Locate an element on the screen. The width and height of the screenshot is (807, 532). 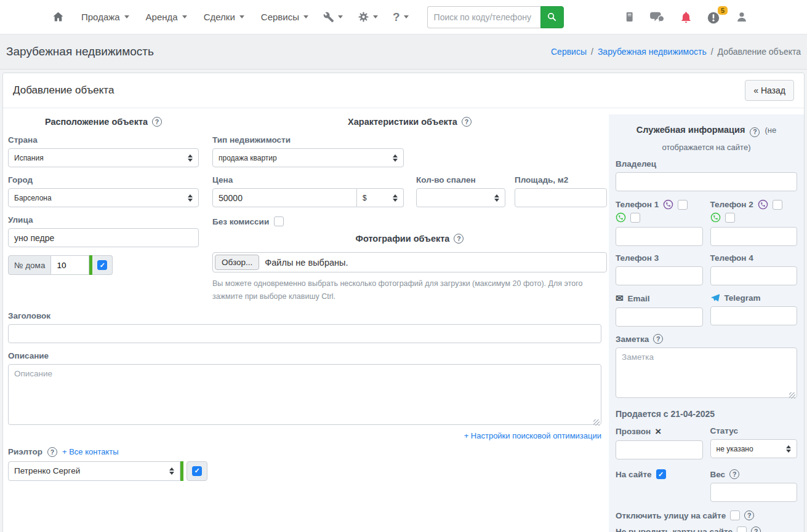
no-map-checkbox is located at coordinates (742, 529).